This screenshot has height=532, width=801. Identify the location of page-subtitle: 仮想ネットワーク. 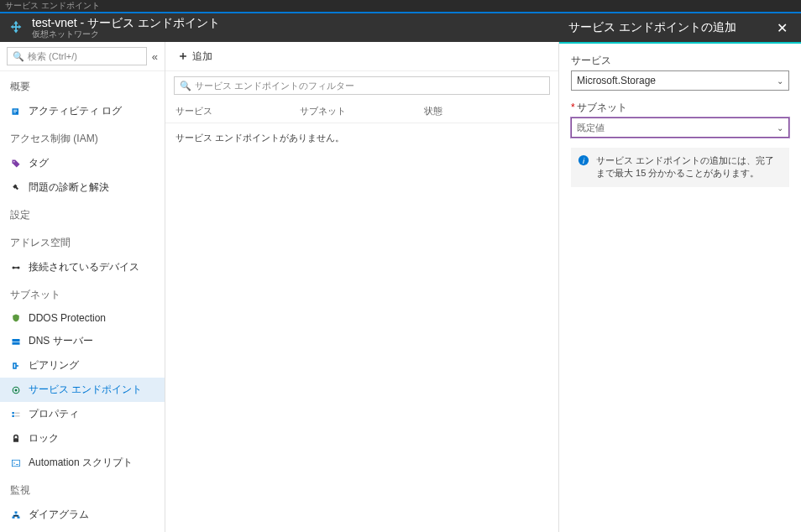
(126, 34).